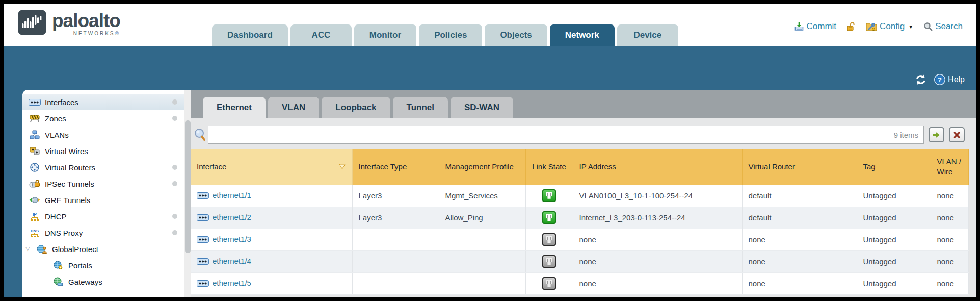 The image size is (980, 301). What do you see at coordinates (342, 167) in the screenshot?
I see `column-menu-button` at bounding box center [342, 167].